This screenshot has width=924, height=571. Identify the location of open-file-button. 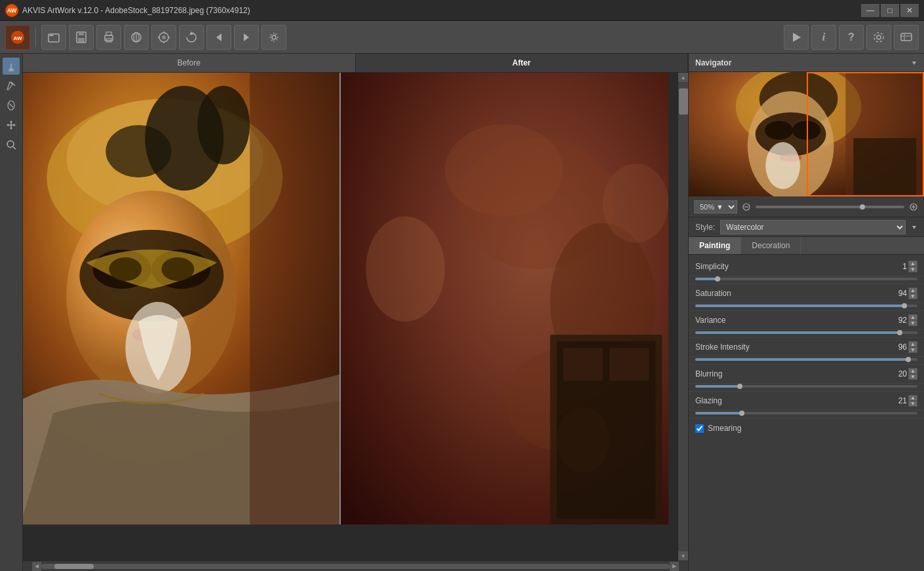
(54, 37).